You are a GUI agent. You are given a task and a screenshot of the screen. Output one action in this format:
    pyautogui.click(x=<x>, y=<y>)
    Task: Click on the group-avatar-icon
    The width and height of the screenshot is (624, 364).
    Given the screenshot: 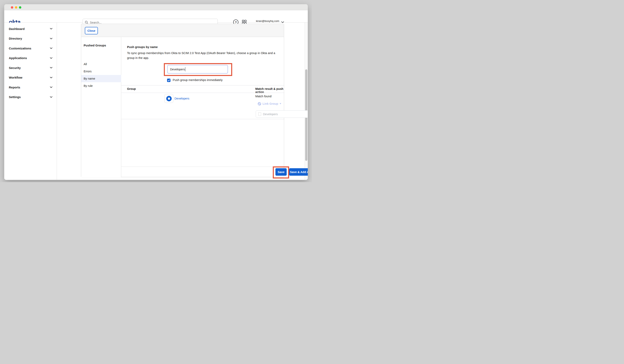 What is the action you would take?
    pyautogui.click(x=169, y=99)
    